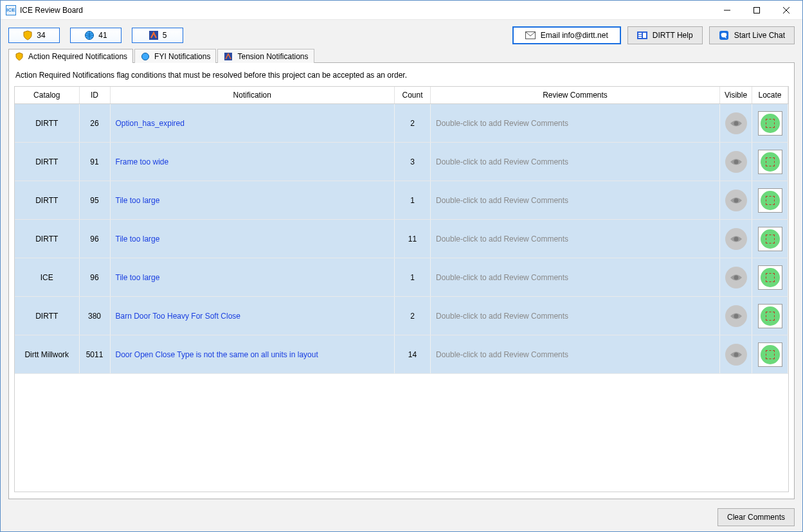 Image resolution: width=803 pixels, height=532 pixels. I want to click on notification-link: Barn Door Too Heavy For Soft Close, so click(179, 316).